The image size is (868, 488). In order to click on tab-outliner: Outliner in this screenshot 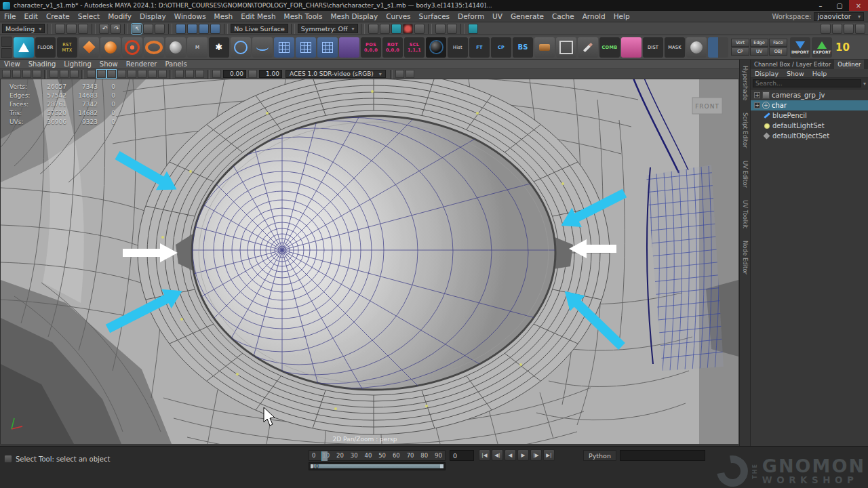, I will do `click(849, 64)`.